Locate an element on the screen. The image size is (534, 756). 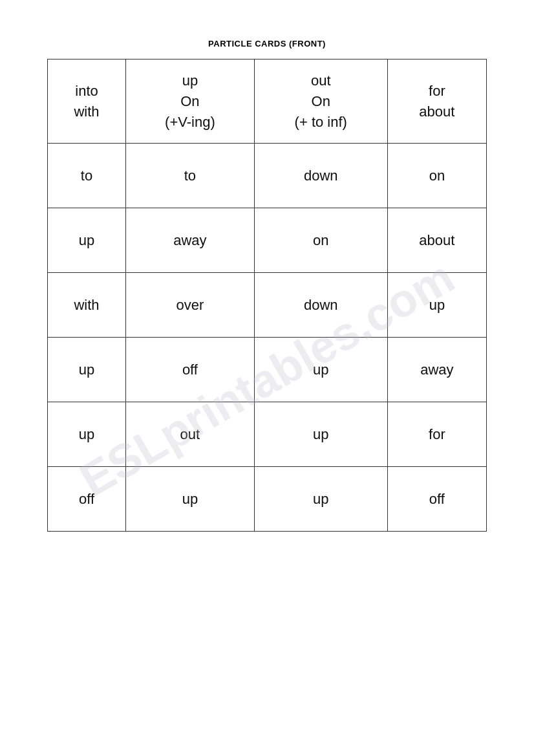
table-cell-r0-c0: intowith is located at coordinates (87, 102).